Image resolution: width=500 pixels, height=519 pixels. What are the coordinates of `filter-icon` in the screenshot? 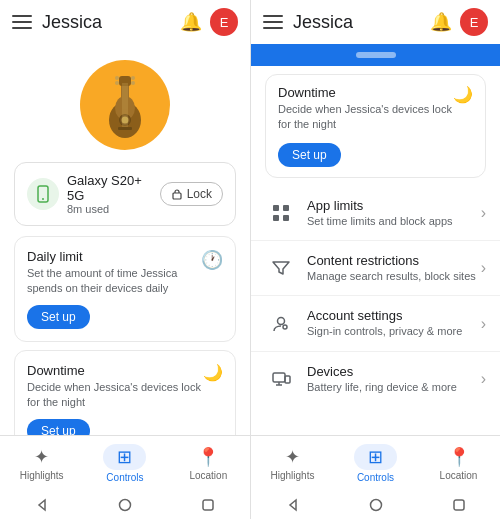 It's located at (281, 268).